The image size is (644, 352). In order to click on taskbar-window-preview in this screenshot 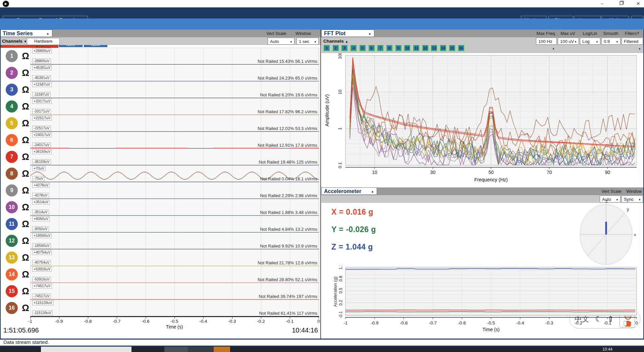, I will do `click(86, 349)`.